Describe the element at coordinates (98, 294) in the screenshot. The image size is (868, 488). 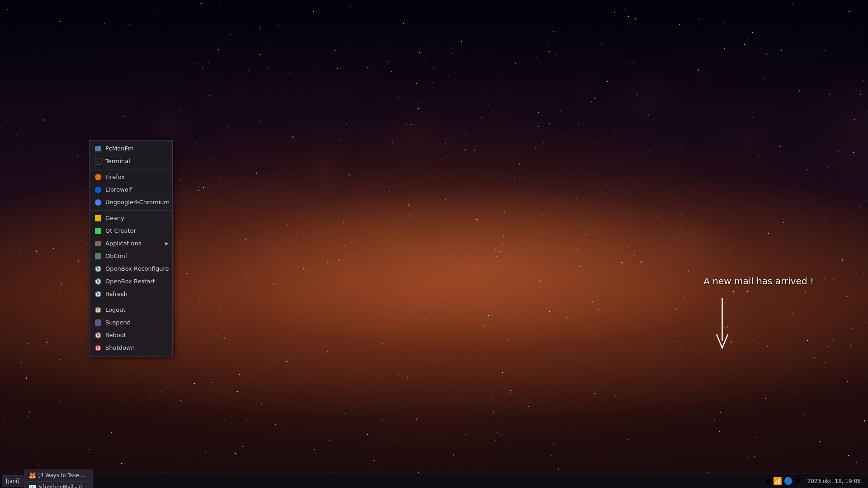
I see `refresh-icon` at that location.